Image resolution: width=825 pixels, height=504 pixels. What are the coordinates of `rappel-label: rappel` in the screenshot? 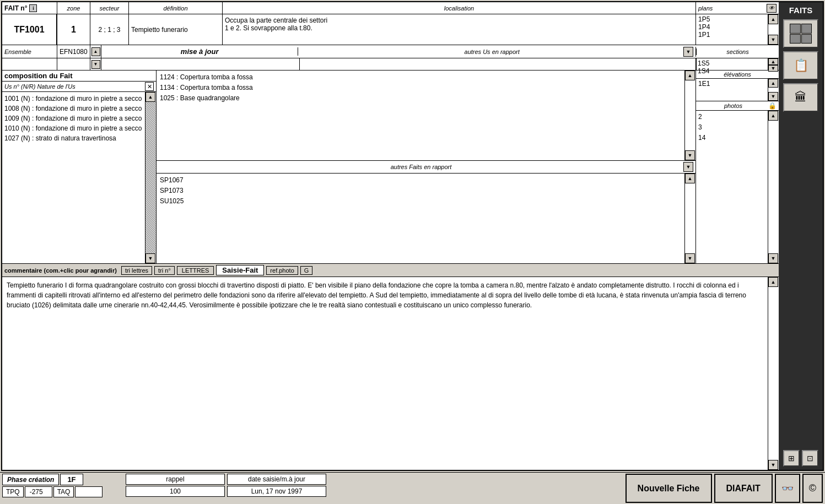 It's located at (175, 479).